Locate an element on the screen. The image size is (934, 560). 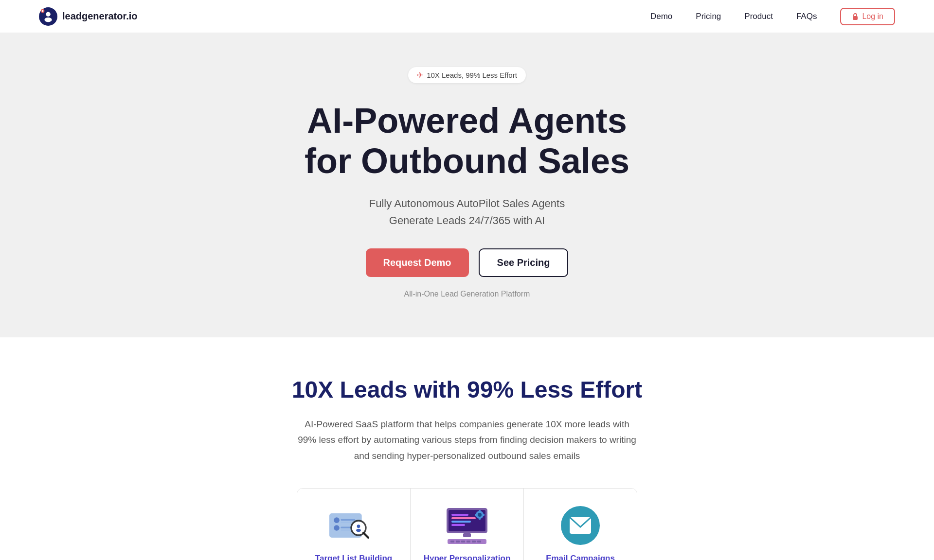
hero-title-line2: for Outbound Sales is located at coordinates (467, 161).